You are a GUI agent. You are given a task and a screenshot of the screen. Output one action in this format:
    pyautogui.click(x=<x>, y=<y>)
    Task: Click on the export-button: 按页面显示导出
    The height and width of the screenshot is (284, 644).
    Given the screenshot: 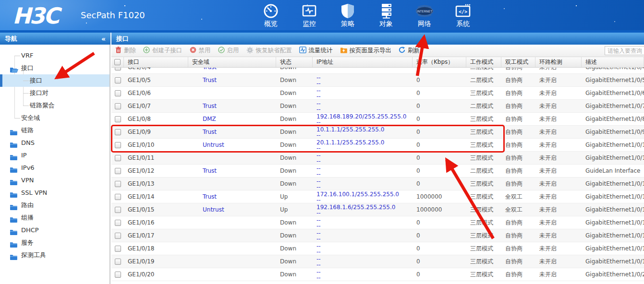 What is the action you would take?
    pyautogui.click(x=366, y=51)
    